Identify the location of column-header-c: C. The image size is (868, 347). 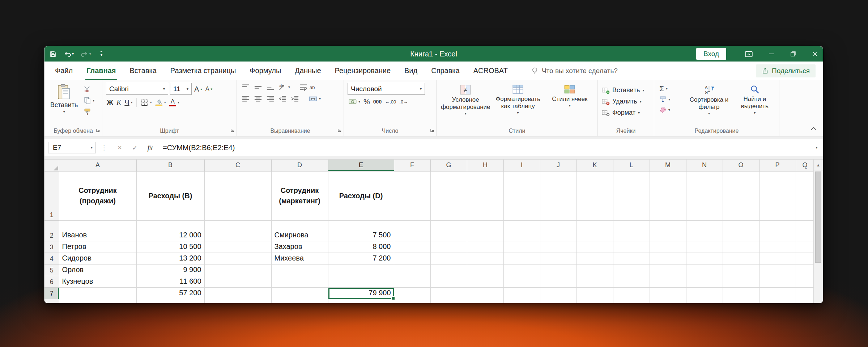
(238, 165).